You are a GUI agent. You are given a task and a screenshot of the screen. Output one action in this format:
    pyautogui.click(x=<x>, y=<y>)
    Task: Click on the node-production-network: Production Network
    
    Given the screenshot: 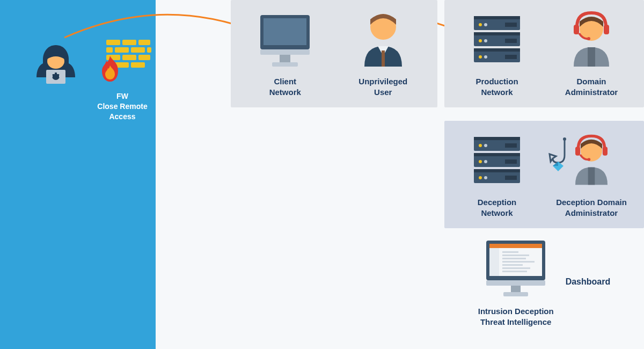 What is the action you would take?
    pyautogui.click(x=497, y=52)
    